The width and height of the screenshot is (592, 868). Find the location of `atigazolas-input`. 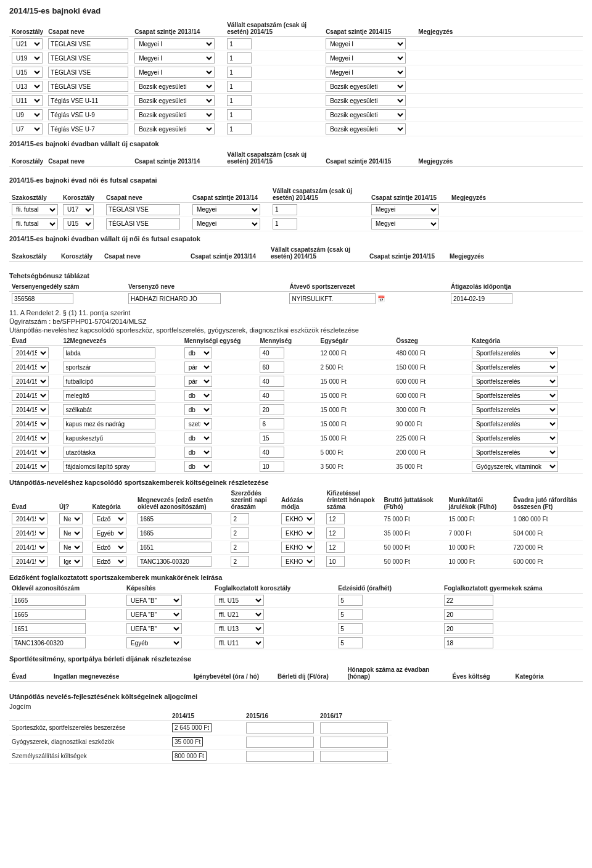

atigazolas-input is located at coordinates (482, 299).